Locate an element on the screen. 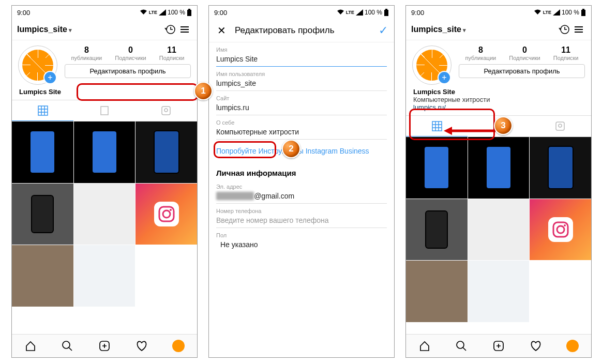  battery-icon is located at coordinates (189, 12).